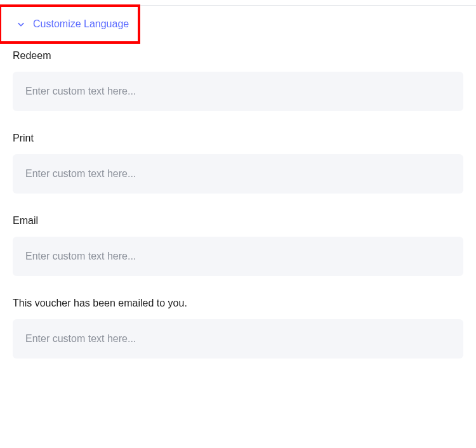  What do you see at coordinates (238, 163) in the screenshot?
I see `field-group-print: Print` at bounding box center [238, 163].